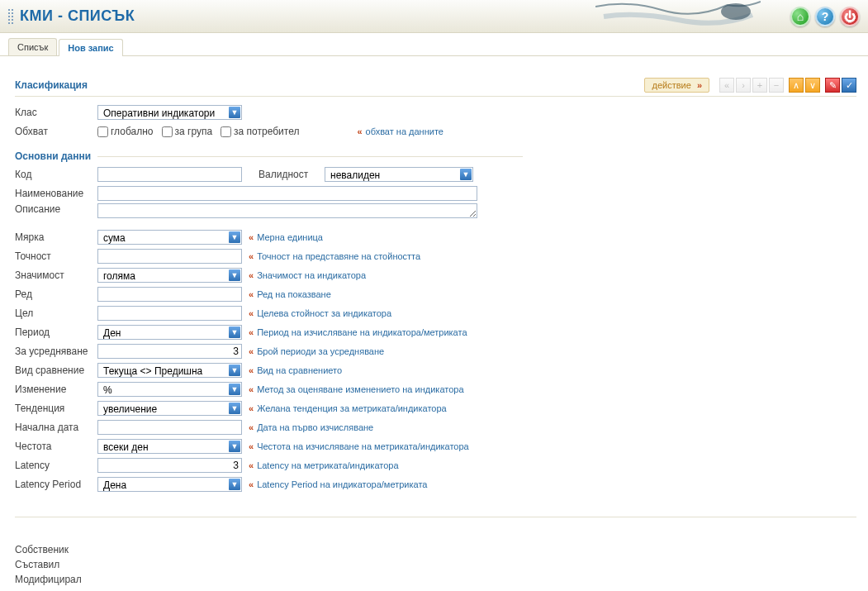 This screenshot has width=868, height=591. Describe the element at coordinates (292, 174) in the screenshot. I see `label-validity: Валидност` at that location.